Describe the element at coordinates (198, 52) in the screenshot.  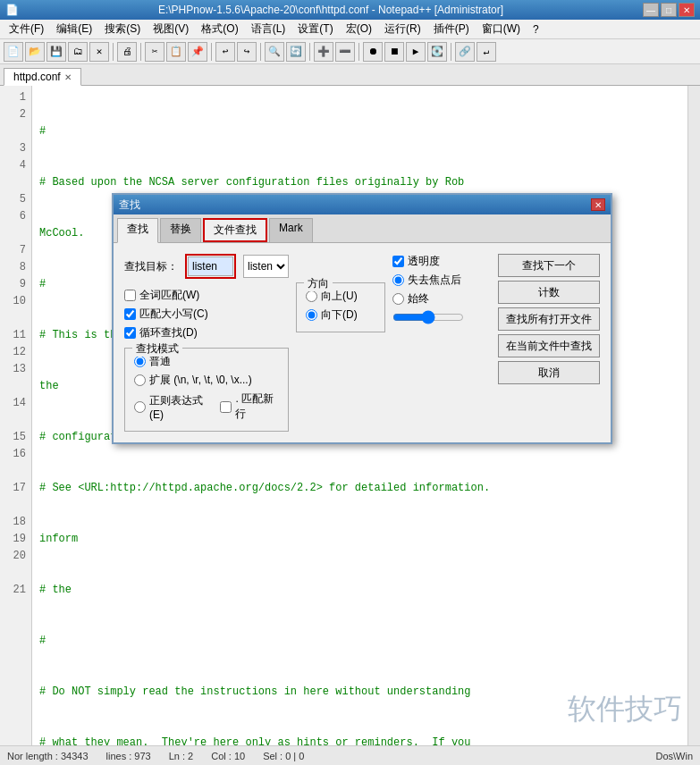
I see `toolbar-paste: 📌` at that location.